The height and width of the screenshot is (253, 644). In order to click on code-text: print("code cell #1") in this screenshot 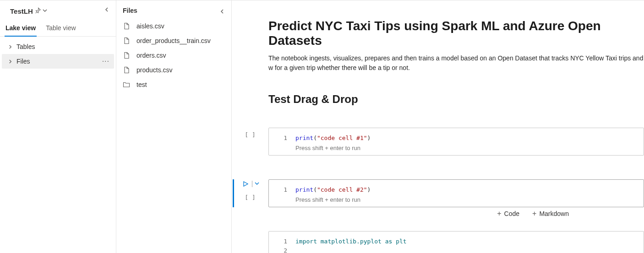, I will do `click(333, 138)`.